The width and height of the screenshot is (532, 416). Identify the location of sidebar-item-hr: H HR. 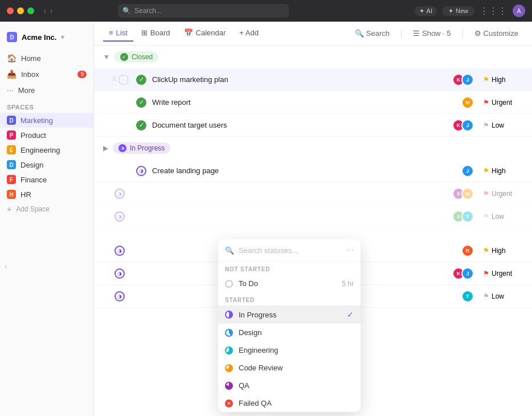
(47, 194).